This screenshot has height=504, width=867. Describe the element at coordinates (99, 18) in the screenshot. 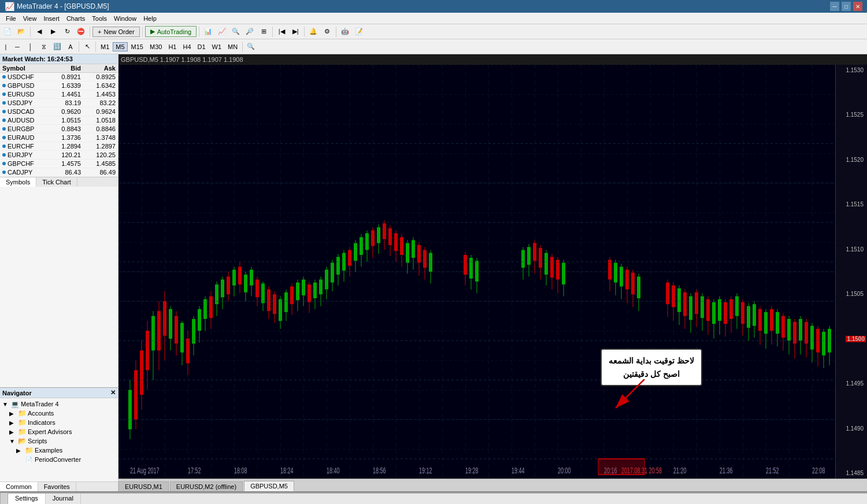

I see `menu-tools: Tools` at that location.